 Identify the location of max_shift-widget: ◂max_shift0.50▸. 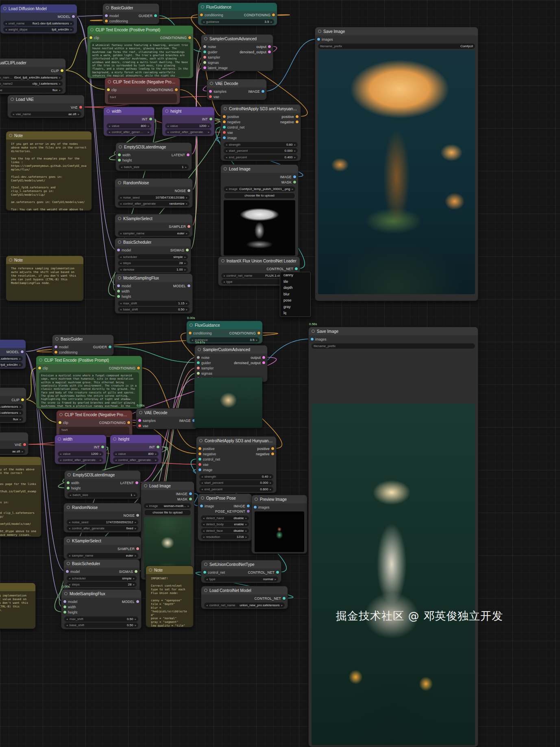
(101, 619).